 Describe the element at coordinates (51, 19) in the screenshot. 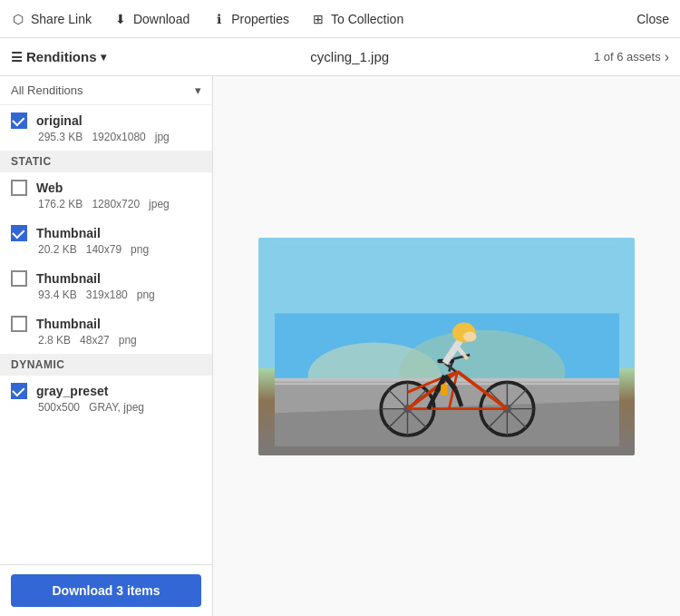

I see `share-link-button: ⬡ Share Link` at that location.